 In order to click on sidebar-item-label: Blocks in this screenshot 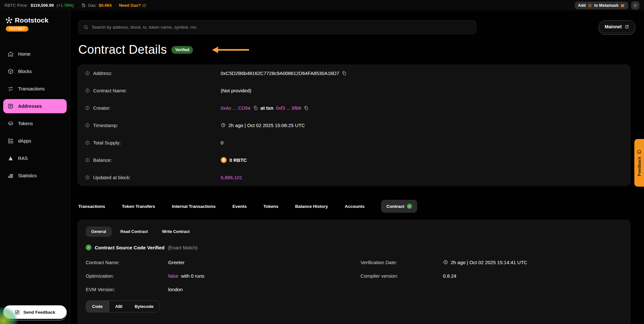, I will do `click(25, 71)`.